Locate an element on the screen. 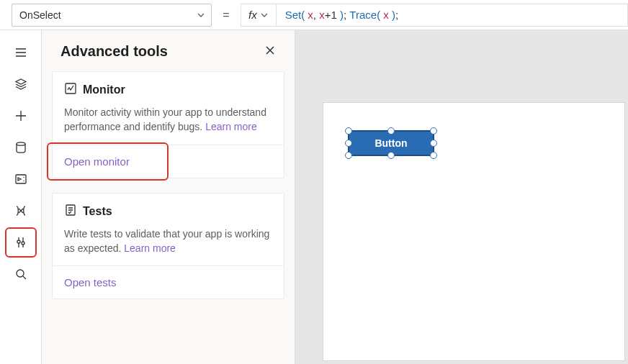 This screenshot has width=628, height=364. equals-label: = is located at coordinates (226, 15).